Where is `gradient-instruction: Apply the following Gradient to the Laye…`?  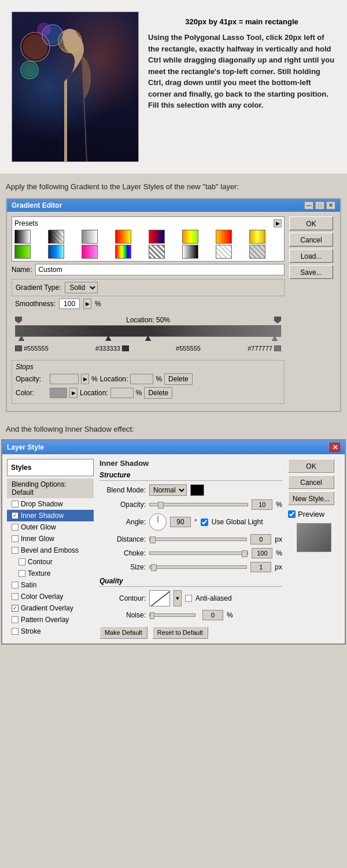
gradient-instruction: Apply the following Gradient to the Laye… is located at coordinates (174, 185).